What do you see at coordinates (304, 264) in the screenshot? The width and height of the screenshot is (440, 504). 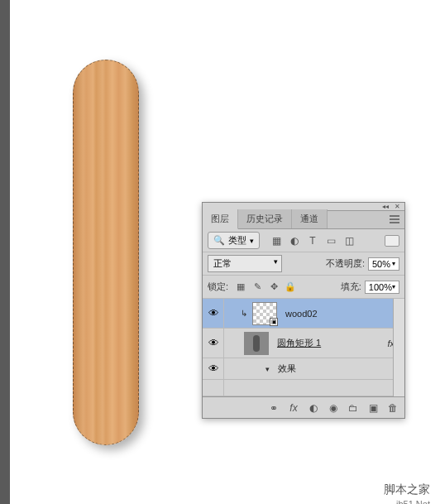 I see `blend-row: 正常 不透明度: 50% ▾` at bounding box center [304, 264].